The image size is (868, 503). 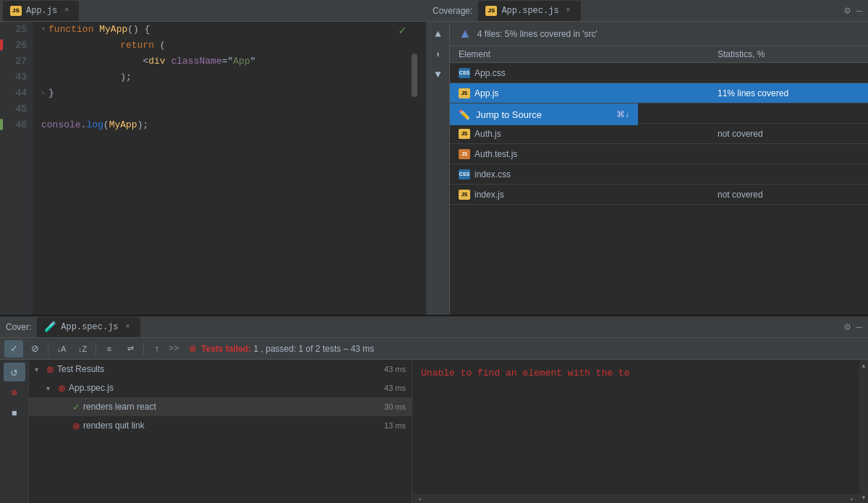 What do you see at coordinates (61, 349) in the screenshot?
I see `toolbar-sort-asc-btn: ↓A` at bounding box center [61, 349].